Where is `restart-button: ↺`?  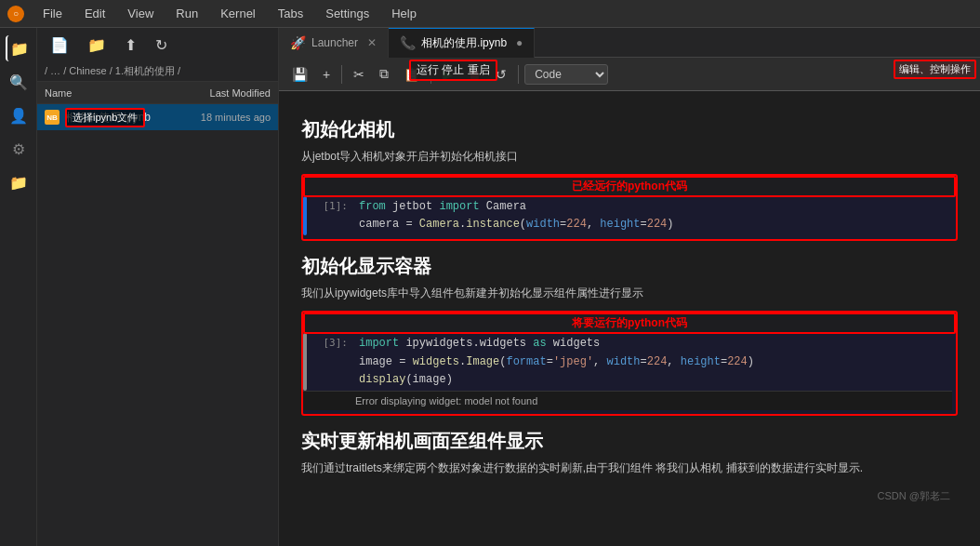 restart-button: ↺ is located at coordinates (501, 74).